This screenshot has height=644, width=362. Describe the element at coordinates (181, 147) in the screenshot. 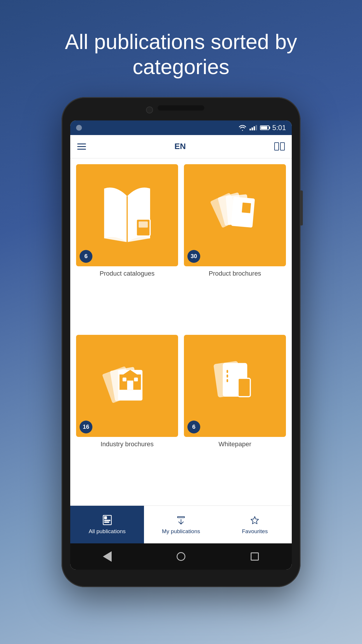

I see `app-header: EN` at that location.